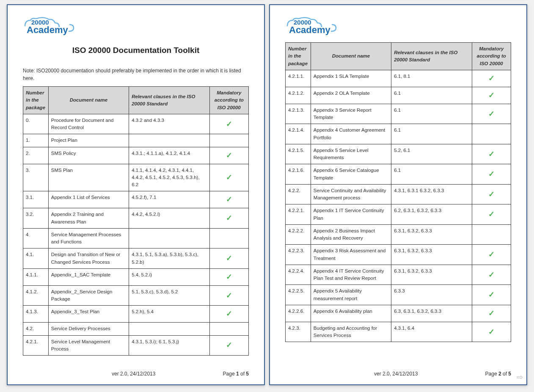 This screenshot has width=534, height=392. Describe the element at coordinates (498, 374) in the screenshot. I see `page-indicator: Page 2 of 5` at that location.